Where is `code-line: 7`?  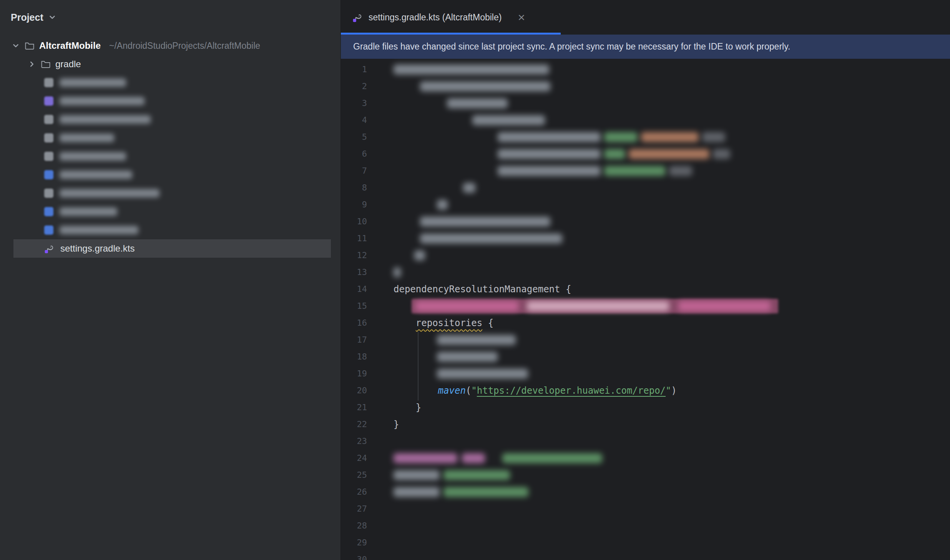 code-line: 7 is located at coordinates (646, 171).